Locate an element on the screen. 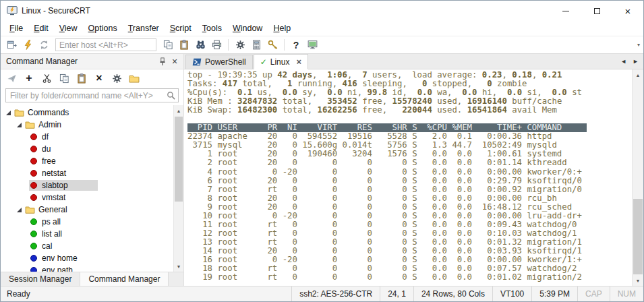 This screenshot has width=644, height=302. find-icon is located at coordinates (200, 45).